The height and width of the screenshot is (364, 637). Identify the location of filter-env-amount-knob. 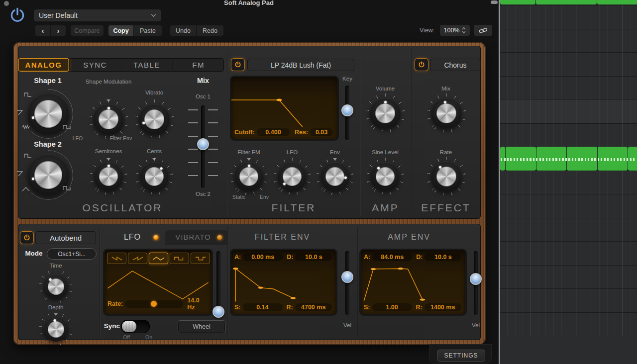
(335, 177).